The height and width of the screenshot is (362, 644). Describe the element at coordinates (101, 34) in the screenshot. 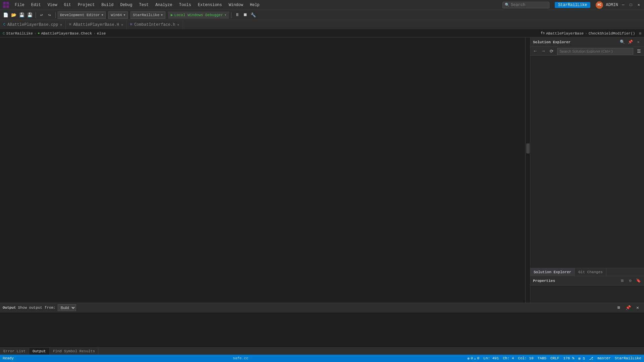

I see `breadcrumb-else: else` at that location.